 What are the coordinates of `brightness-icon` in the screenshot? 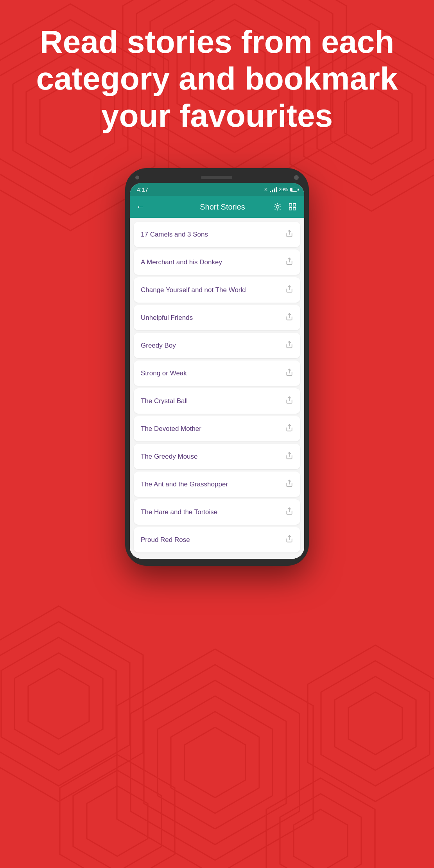 It's located at (278, 207).